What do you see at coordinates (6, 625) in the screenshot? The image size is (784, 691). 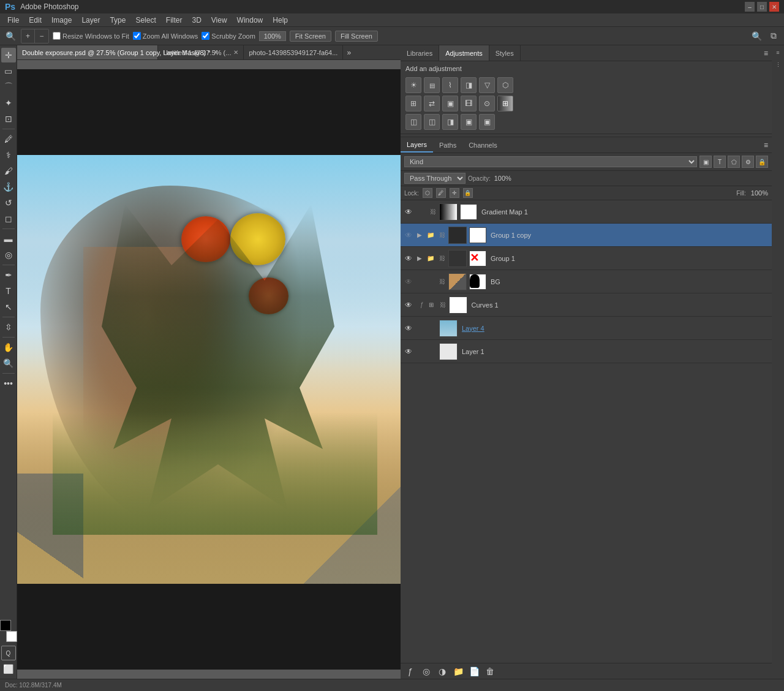 I see `foreground-color` at bounding box center [6, 625].